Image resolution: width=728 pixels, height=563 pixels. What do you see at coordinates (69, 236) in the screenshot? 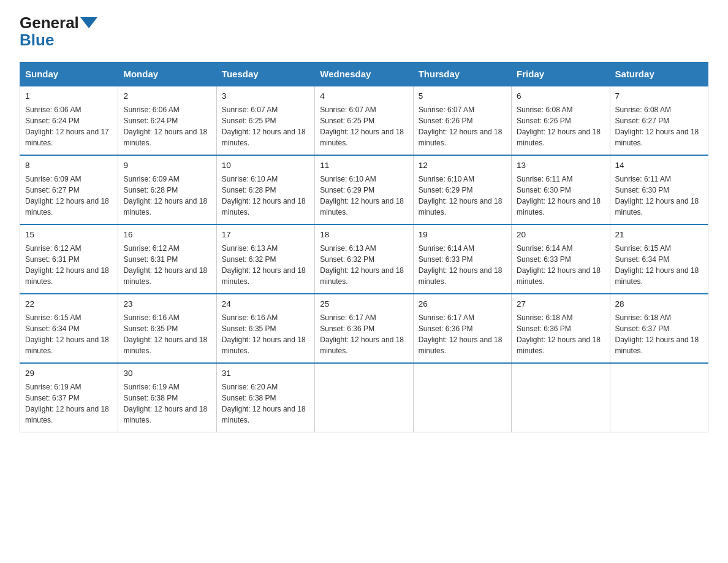
I see `day-number: 15` at bounding box center [69, 236].